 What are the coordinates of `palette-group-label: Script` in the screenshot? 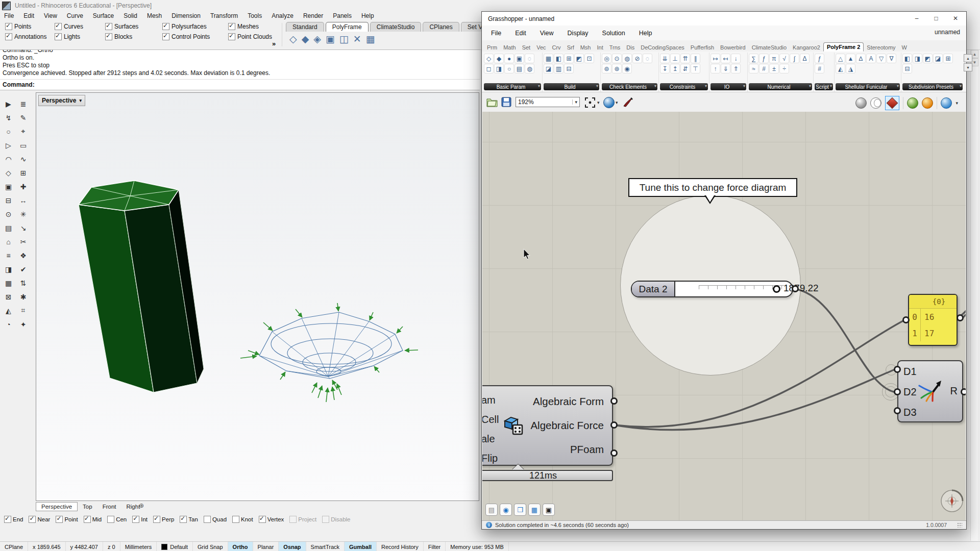 It's located at (824, 87).